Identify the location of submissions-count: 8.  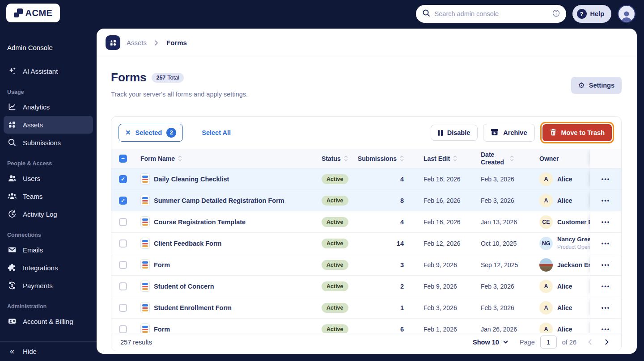
(391, 201).